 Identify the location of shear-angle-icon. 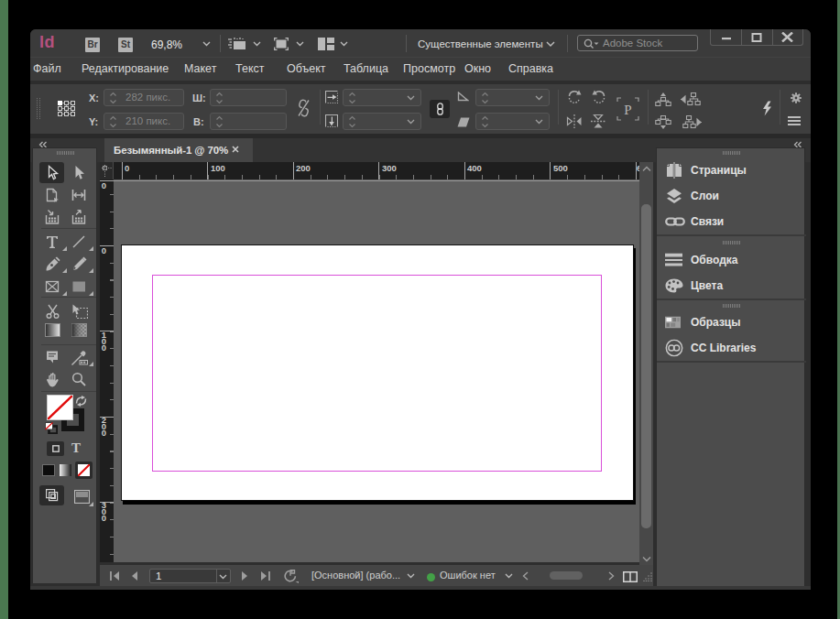
(464, 123).